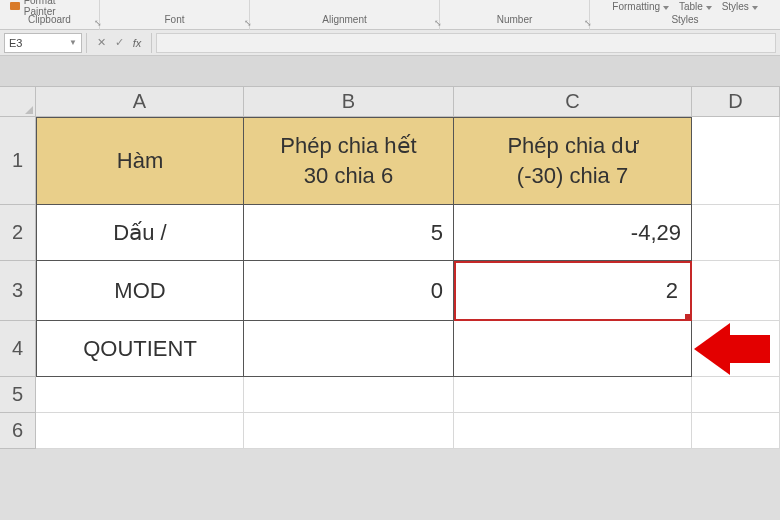 The height and width of the screenshot is (520, 780). I want to click on cell-d4, so click(736, 349).